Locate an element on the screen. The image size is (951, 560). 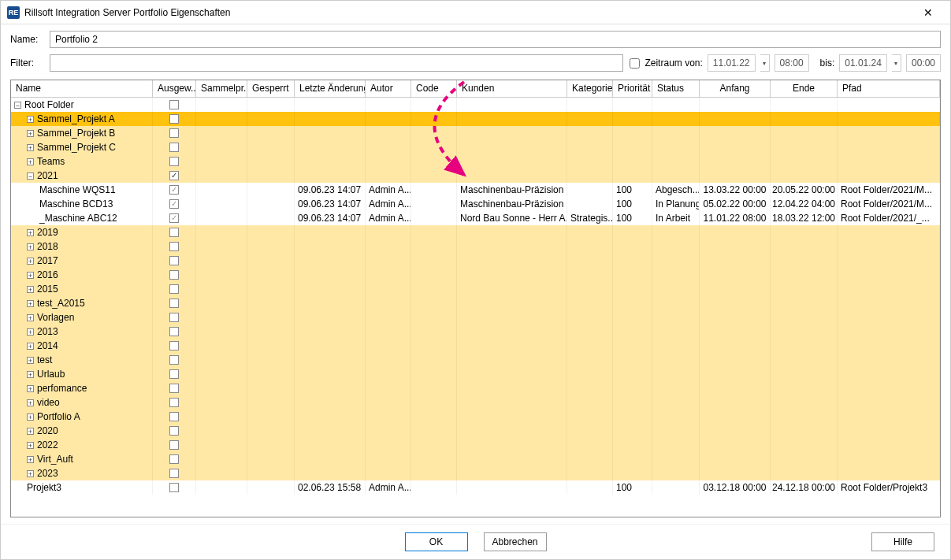
table-row: +perfomance is located at coordinates (476, 388).